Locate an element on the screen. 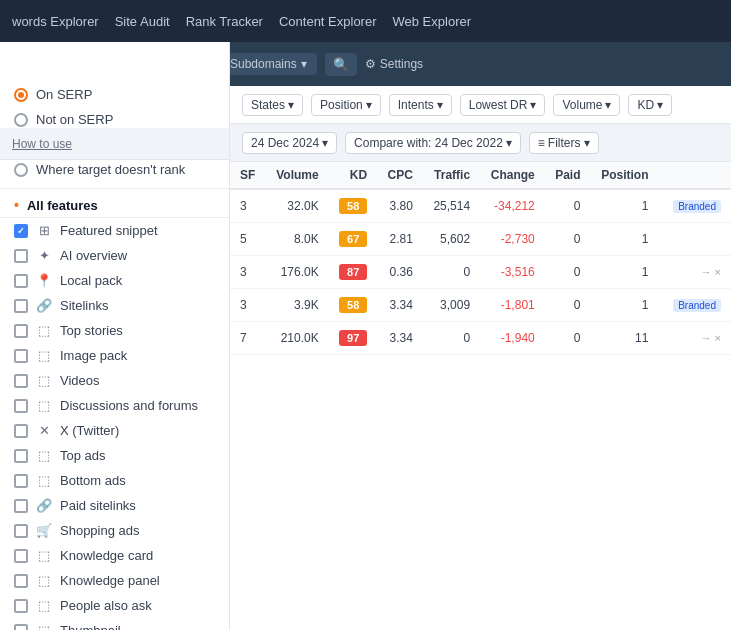  feature-knowledge-panel: ⬚ Knowledge panel is located at coordinates (114, 580).